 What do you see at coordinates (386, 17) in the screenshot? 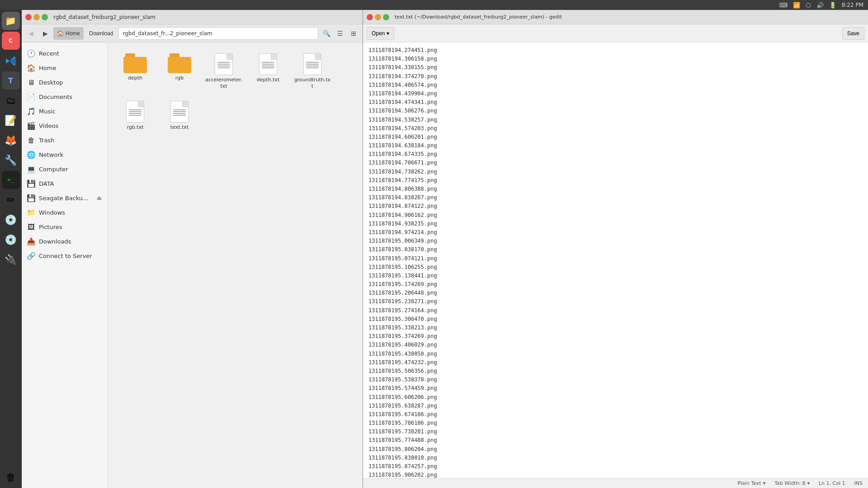
I see `gedit-maximize` at bounding box center [386, 17].